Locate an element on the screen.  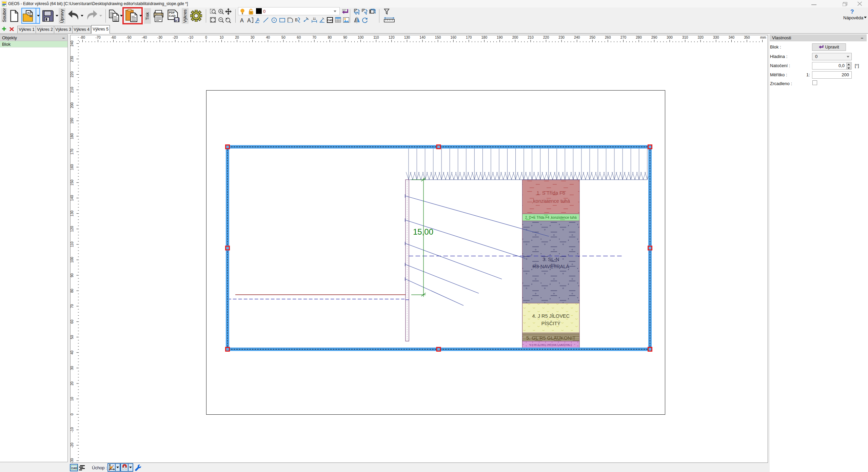
svg-text: 340 is located at coordinates (732, 37).